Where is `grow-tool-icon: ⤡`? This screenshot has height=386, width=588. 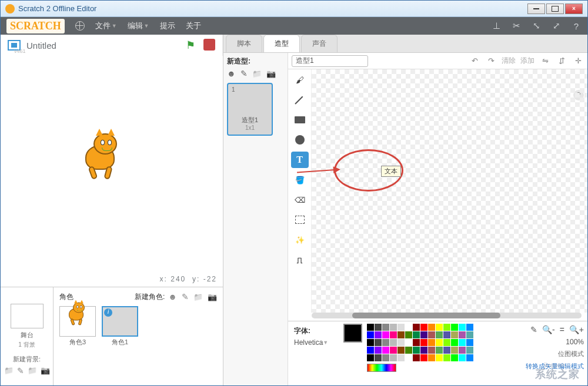 grow-tool-icon: ⤡ is located at coordinates (536, 26).